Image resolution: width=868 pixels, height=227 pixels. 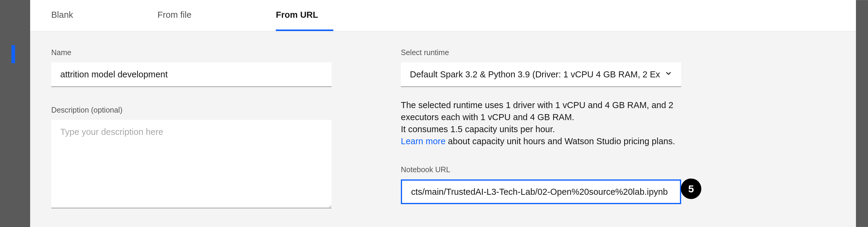 What do you see at coordinates (304, 15) in the screenshot?
I see `tab-from-url: From URL` at bounding box center [304, 15].